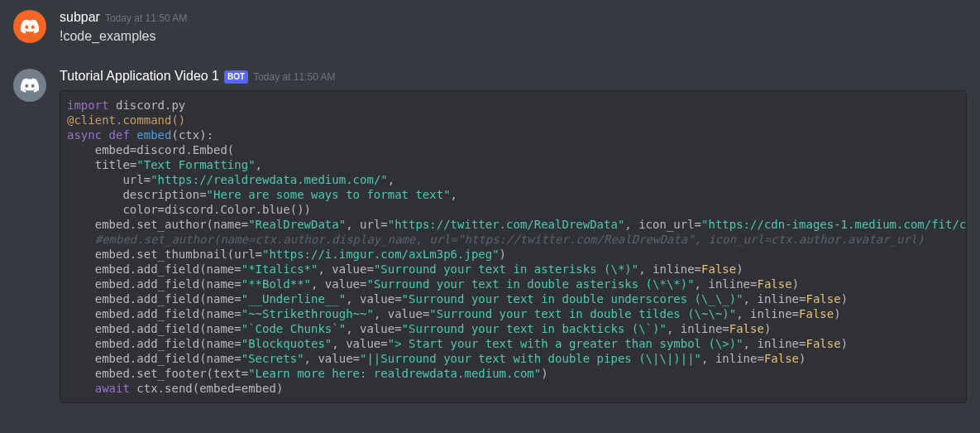  What do you see at coordinates (530, 284) in the screenshot?
I see `string: "Surround your text in double asterisks …` at bounding box center [530, 284].